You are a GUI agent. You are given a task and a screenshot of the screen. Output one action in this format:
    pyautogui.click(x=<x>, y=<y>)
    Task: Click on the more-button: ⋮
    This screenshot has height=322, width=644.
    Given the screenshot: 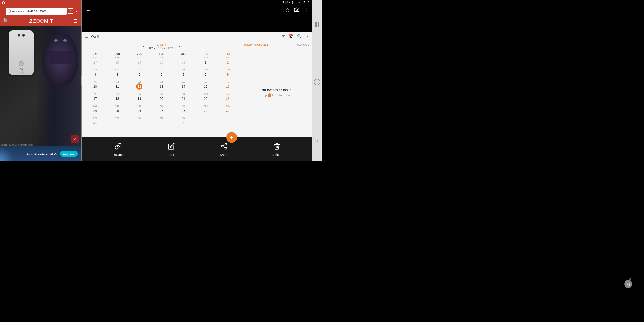 What is the action you would take?
    pyautogui.click(x=306, y=10)
    